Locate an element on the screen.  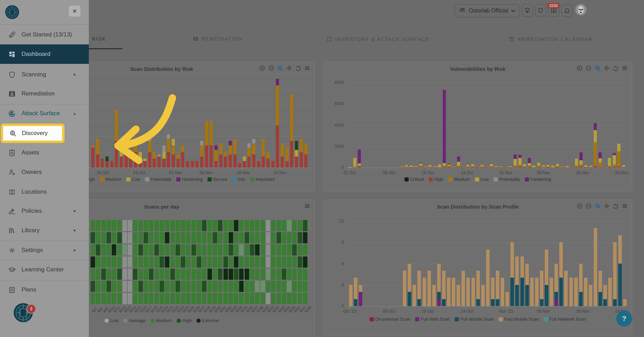
legend-item: On-premise Scan is located at coordinates (390, 319).